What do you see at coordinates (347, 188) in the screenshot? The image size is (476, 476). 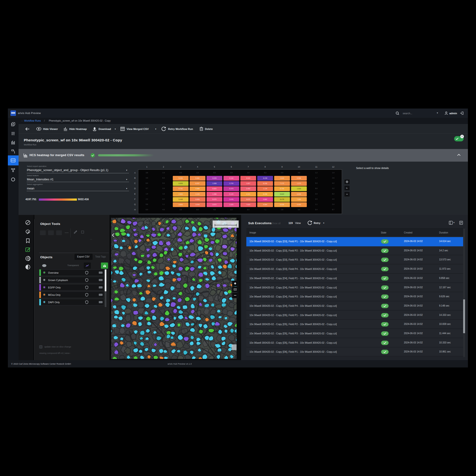 I see `svg-text: fx` at bounding box center [347, 188].